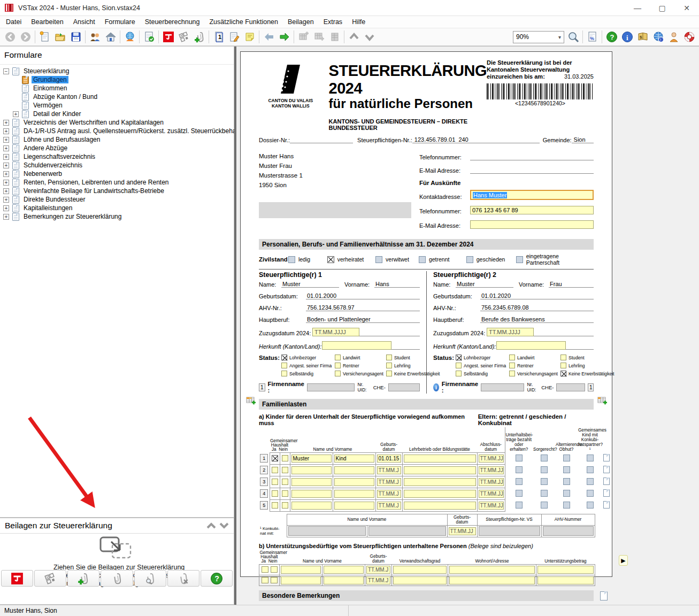  What do you see at coordinates (76, 37) in the screenshot?
I see `save-icon` at bounding box center [76, 37].